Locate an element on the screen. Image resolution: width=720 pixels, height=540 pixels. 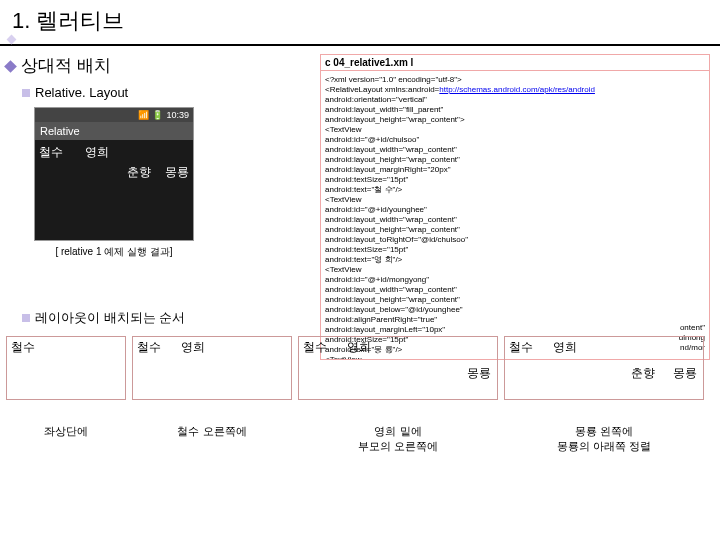
cap3: 영희 밑에 부모의 오른쪽에 is located at coordinates (398, 439).